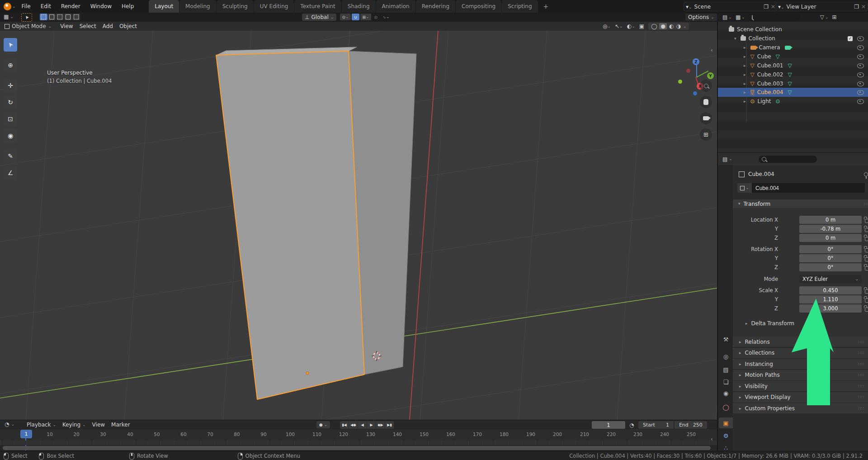  What do you see at coordinates (706, 135) in the screenshot?
I see `ortho-toggle-button: ⊞` at bounding box center [706, 135].